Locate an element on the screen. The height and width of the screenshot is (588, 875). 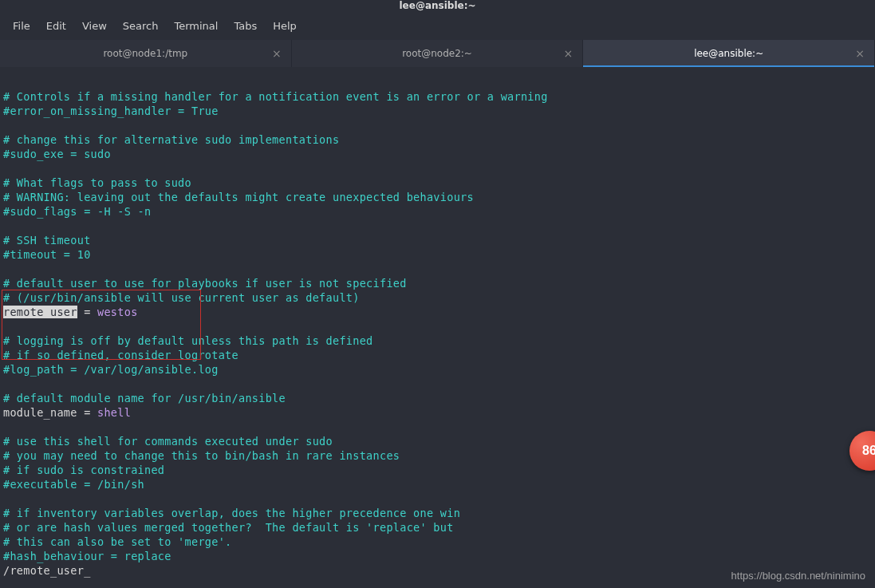
tab-label: root@node2:~ is located at coordinates (437, 53).